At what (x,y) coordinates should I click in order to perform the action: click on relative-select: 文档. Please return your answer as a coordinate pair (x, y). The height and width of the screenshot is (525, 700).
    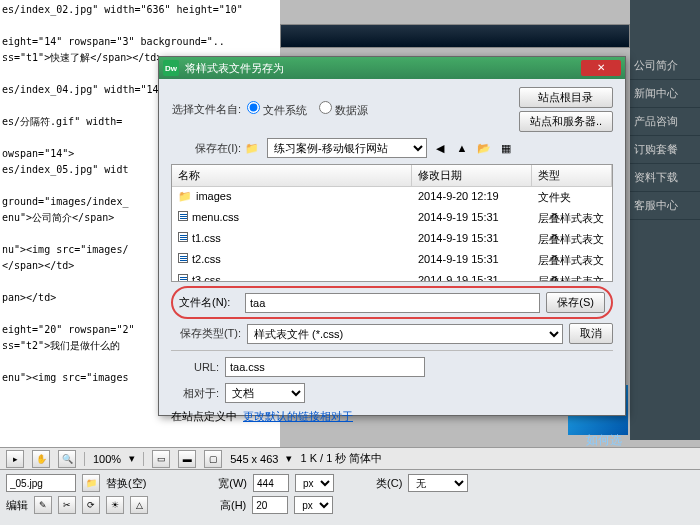
    Looking at the image, I should click on (265, 393).